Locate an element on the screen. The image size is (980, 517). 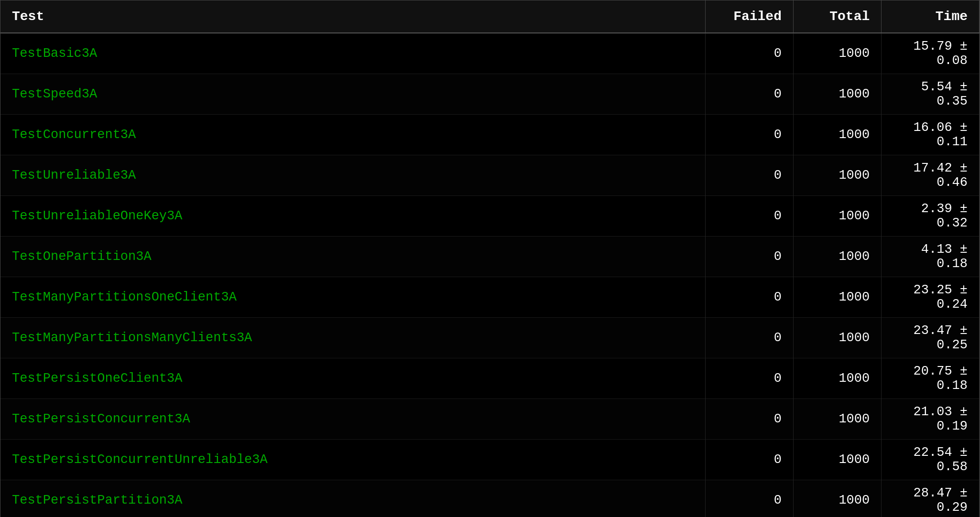
cell-test: TestManyPartitionsManyClients3A is located at coordinates (353, 338).